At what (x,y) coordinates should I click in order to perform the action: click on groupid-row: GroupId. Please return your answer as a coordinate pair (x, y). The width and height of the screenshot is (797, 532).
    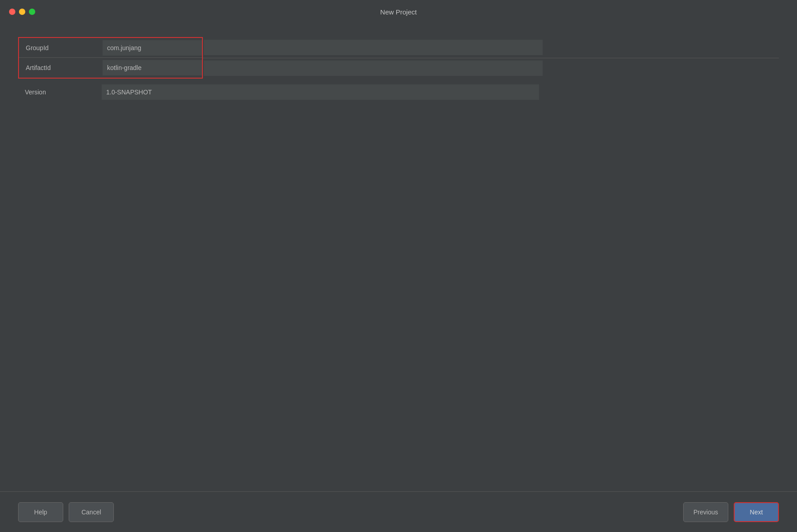
    Looking at the image, I should click on (110, 48).